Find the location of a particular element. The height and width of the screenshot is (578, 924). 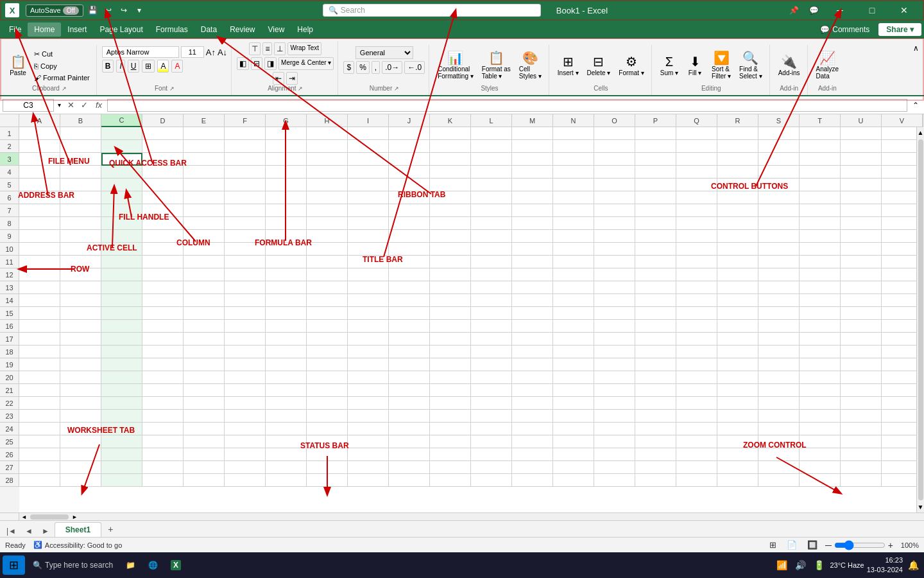

cell-A1 is located at coordinates (40, 134).